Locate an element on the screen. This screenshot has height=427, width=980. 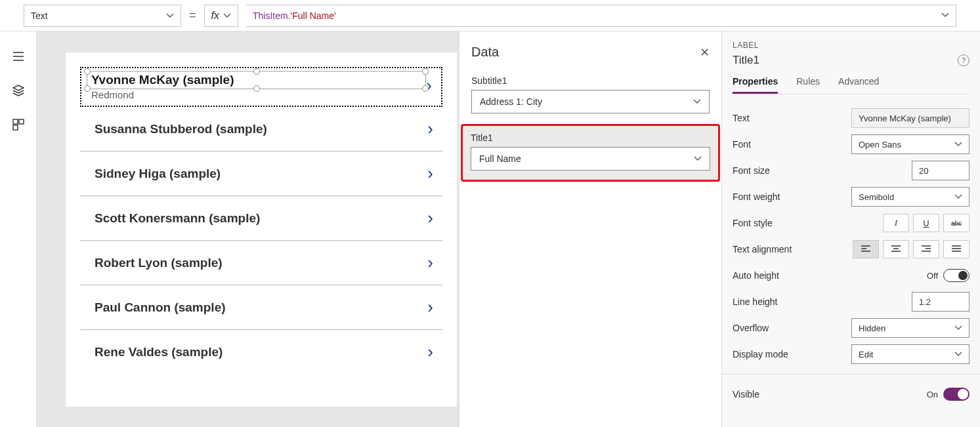
prop-fontweight-dropdown: Semibold is located at coordinates (910, 197).